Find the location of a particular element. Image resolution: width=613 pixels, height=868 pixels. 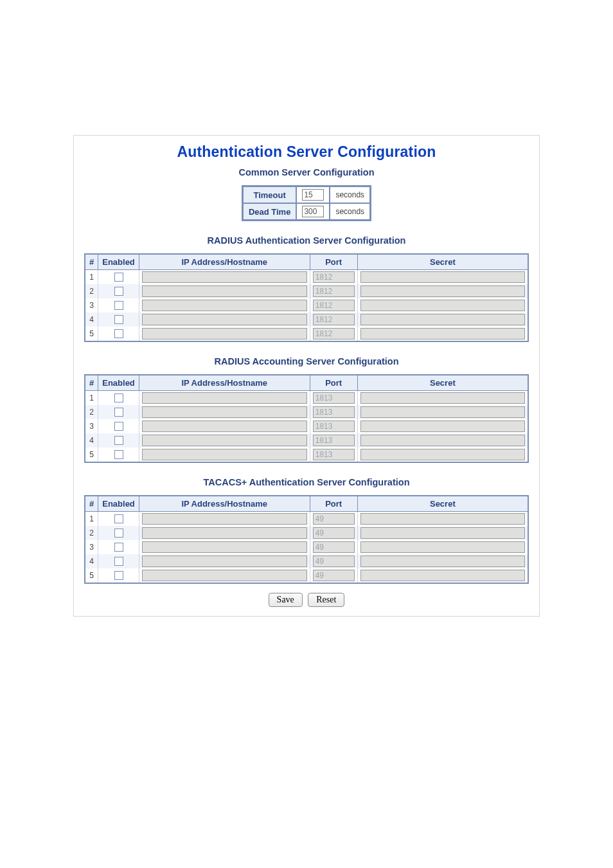

common-row: Timeoutseconds is located at coordinates (306, 195).